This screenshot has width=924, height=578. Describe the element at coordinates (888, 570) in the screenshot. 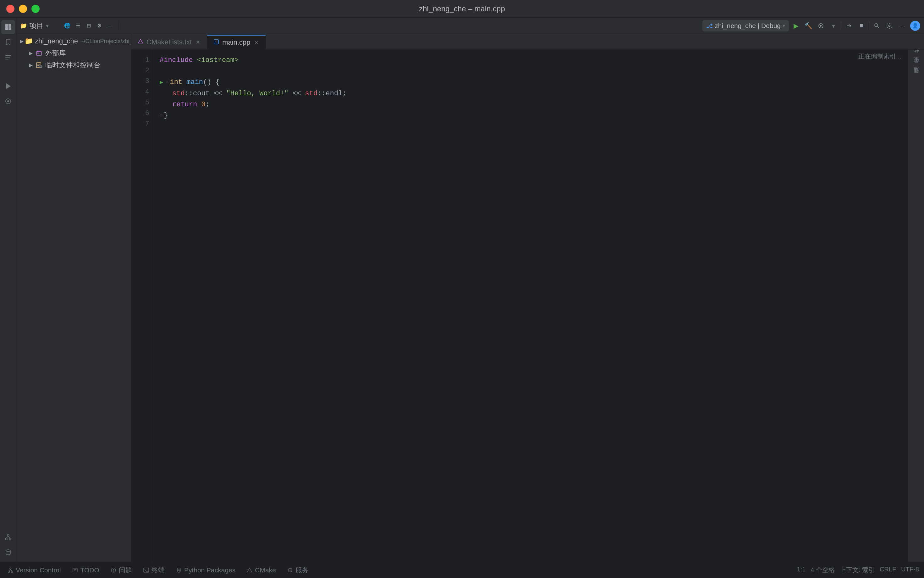

I see `status-crlf: CRLF` at that location.